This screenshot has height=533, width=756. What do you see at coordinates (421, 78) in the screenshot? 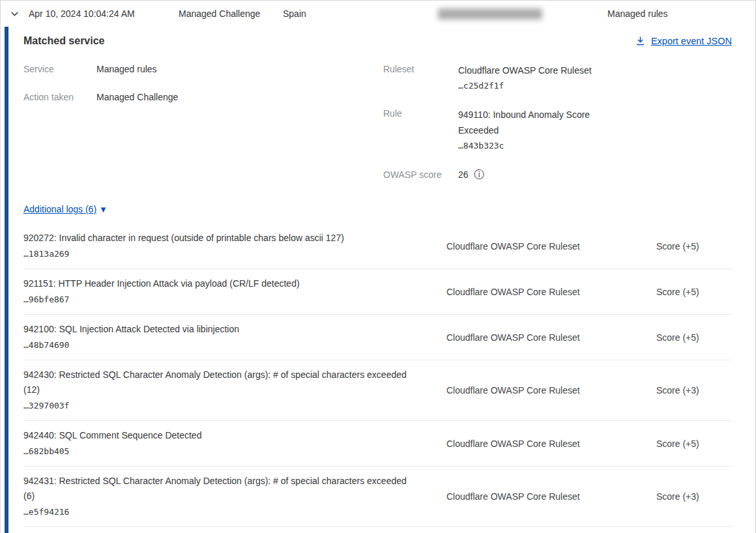
I see `ruleset-label: Ruleset` at bounding box center [421, 78].